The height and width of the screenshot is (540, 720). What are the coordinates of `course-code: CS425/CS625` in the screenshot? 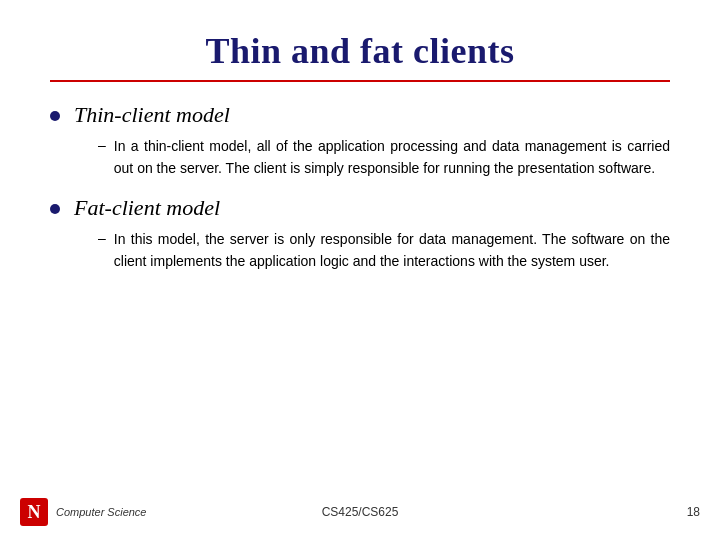 It's located at (360, 512).